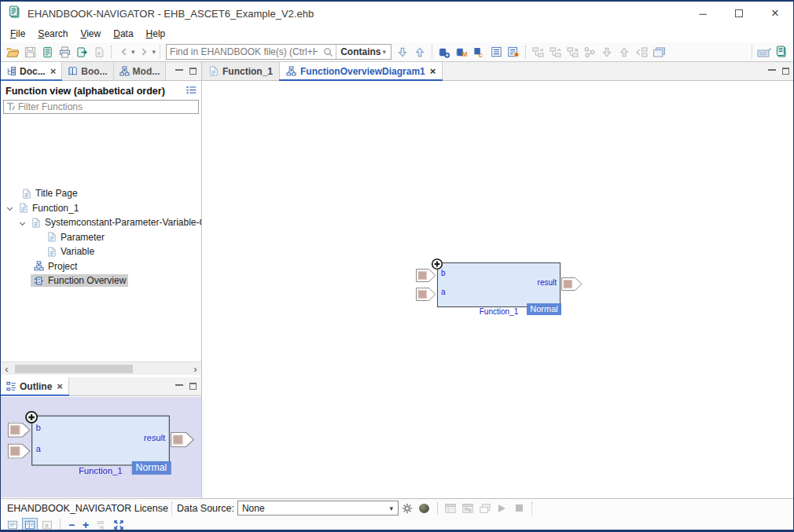 The width and height of the screenshot is (794, 532). I want to click on close-window-button: ×, so click(775, 13).